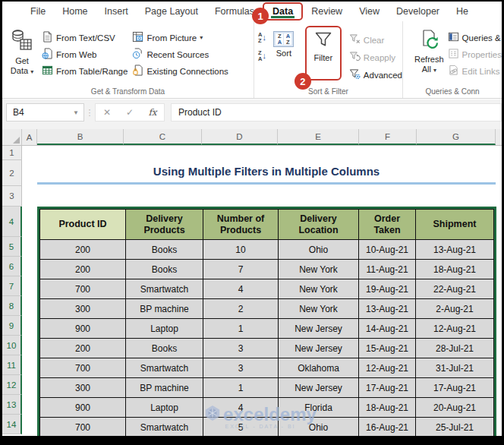 Image resolution: width=504 pixels, height=445 pixels. Describe the element at coordinates (12, 306) in the screenshot. I see `row-header-8: 8` at that location.